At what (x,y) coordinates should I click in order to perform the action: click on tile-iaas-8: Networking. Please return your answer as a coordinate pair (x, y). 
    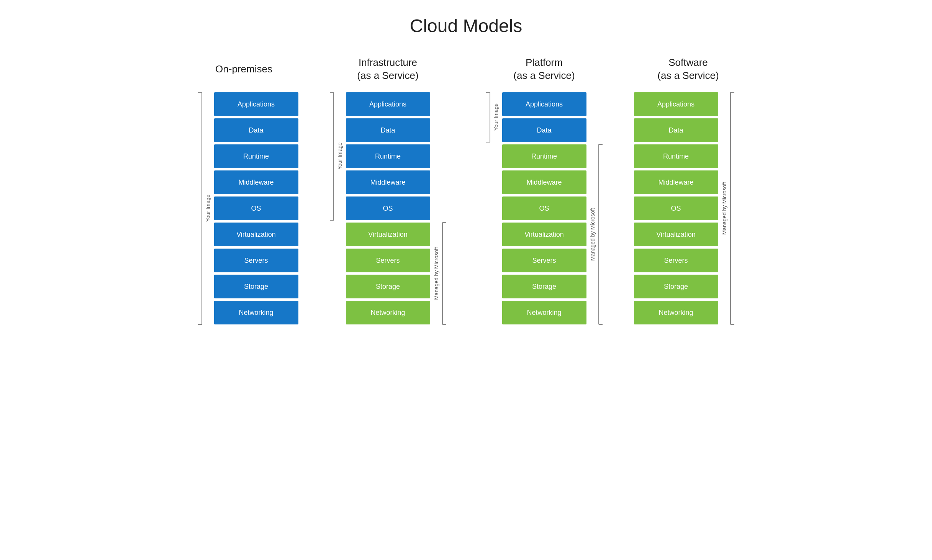
    Looking at the image, I should click on (388, 313).